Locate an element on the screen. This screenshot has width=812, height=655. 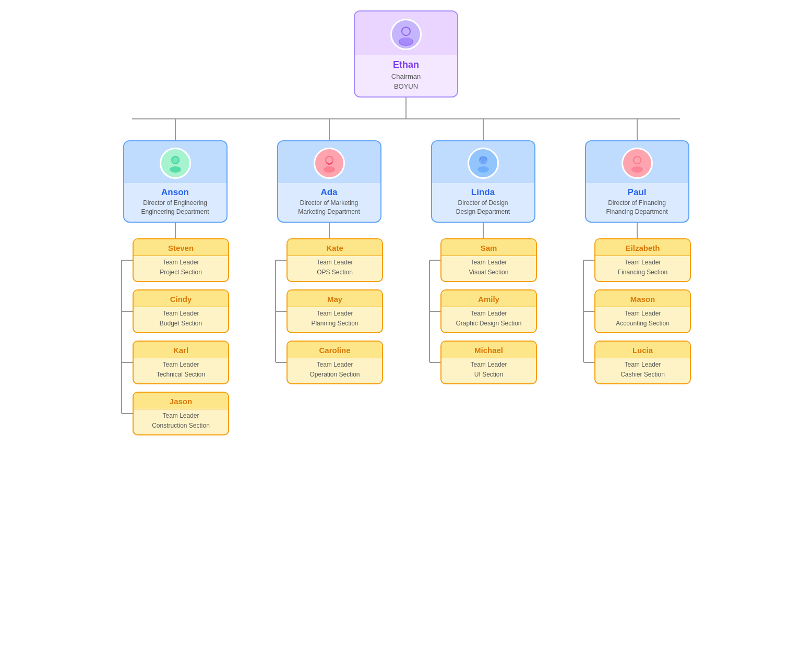
kate-namebar: Kate is located at coordinates (335, 248).